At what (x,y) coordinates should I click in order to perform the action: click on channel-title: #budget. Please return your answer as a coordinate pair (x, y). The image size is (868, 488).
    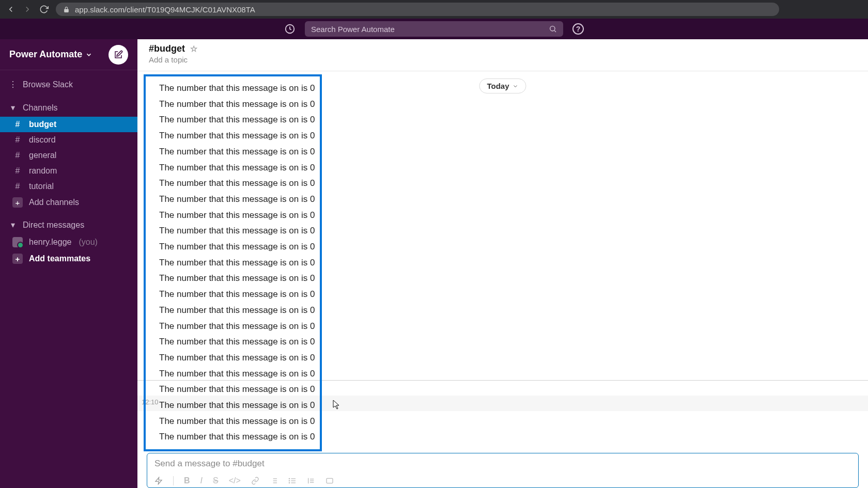
    Looking at the image, I should click on (167, 49).